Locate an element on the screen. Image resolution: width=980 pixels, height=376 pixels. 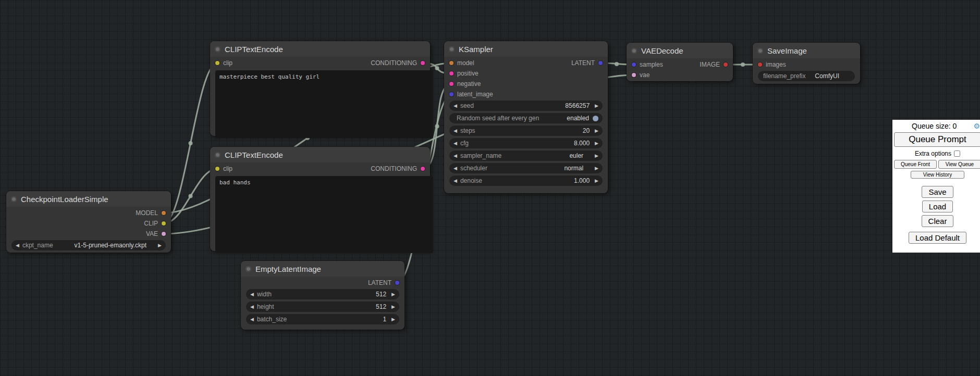
load-default-button: Load Default is located at coordinates (937, 237).